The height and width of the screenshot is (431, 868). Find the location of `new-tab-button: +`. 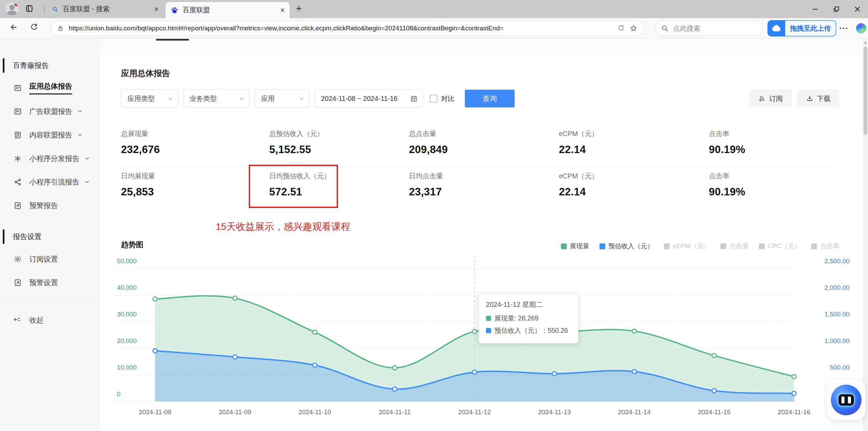

new-tab-button: + is located at coordinates (299, 9).